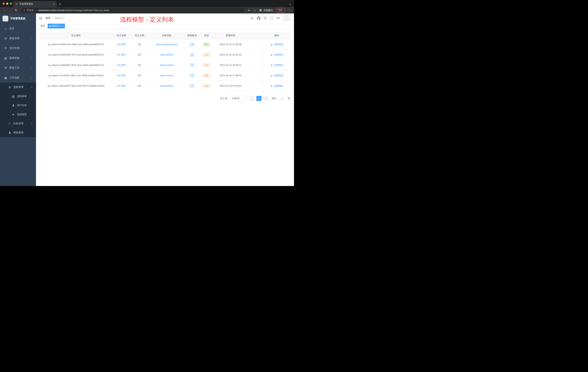 This screenshot has width=588, height=372. I want to click on sidebar-item-label: 研发工具, so click(14, 68).